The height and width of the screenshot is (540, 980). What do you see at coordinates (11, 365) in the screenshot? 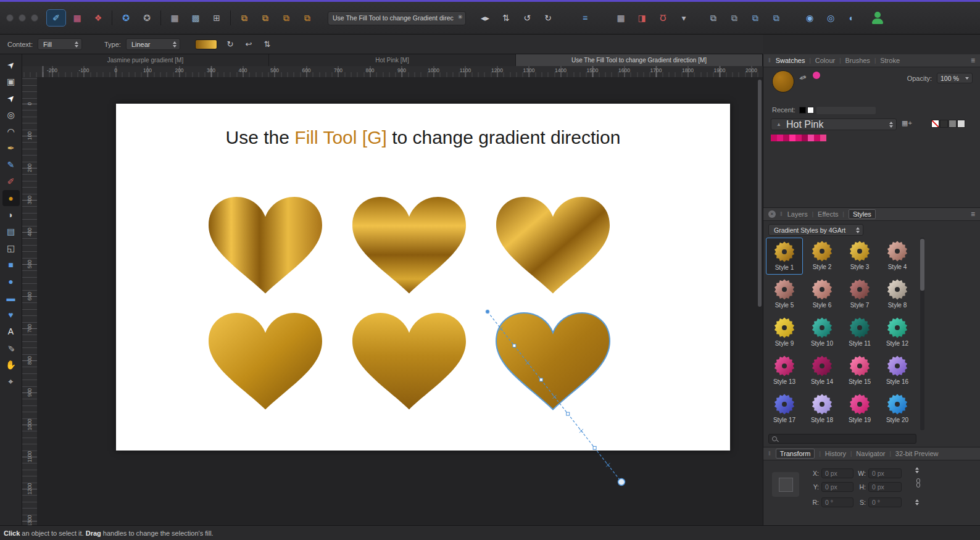
I see `hand-tool: ✋` at bounding box center [11, 365].